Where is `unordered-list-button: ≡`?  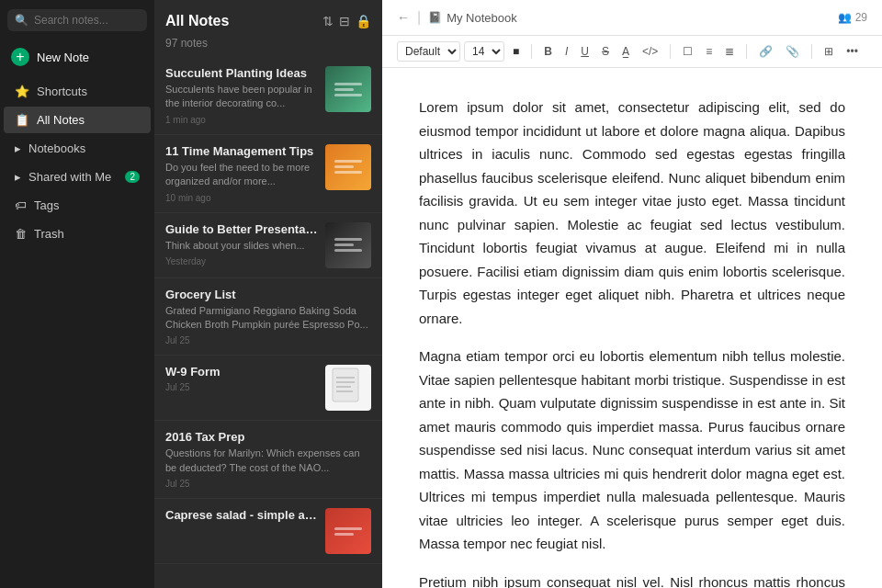 unordered-list-button: ≡ is located at coordinates (709, 51).